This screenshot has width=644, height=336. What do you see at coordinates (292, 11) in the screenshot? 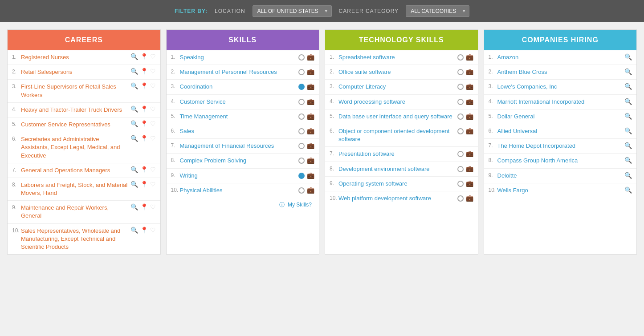
I see `location-select: ALL OF UNITED STATES` at bounding box center [292, 11].